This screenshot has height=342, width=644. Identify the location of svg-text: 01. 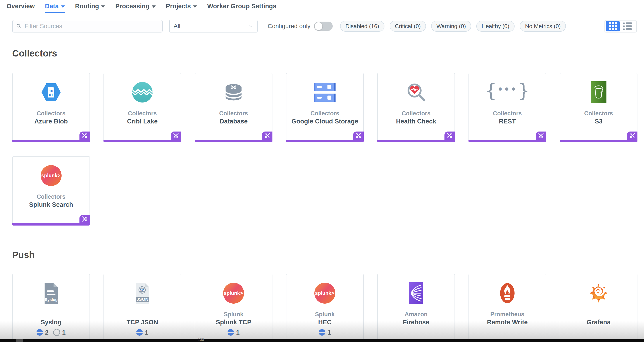
(51, 95).